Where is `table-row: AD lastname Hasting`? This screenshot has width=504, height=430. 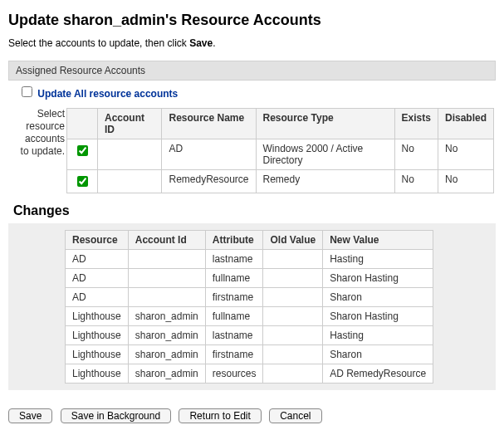 table-row: AD lastname Hasting is located at coordinates (249, 259).